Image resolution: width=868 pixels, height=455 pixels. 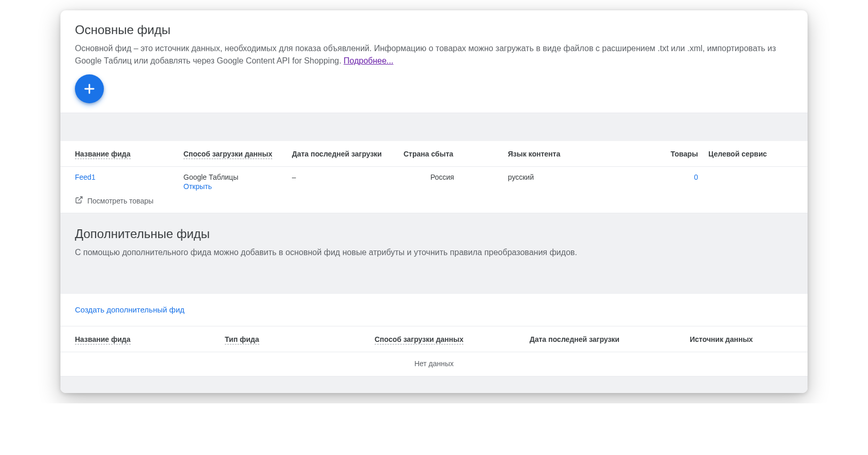 What do you see at coordinates (434, 234) in the screenshot?
I see `secondary-feeds-title: Дополнительные фиды` at bounding box center [434, 234].